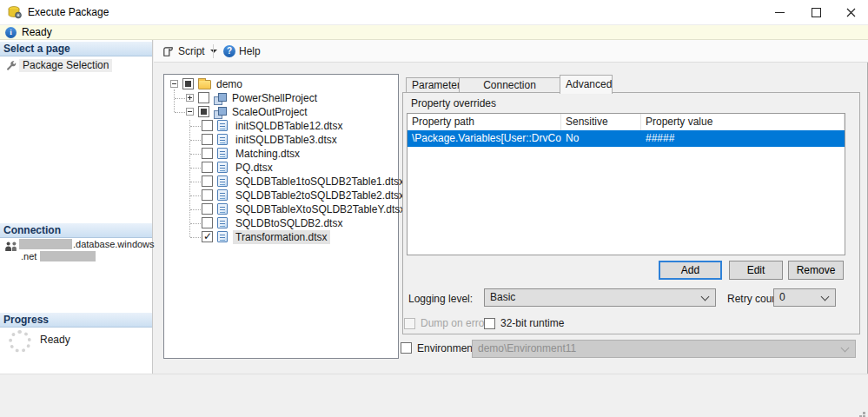 The width and height of the screenshot is (868, 417). I want to click on redacted-server-name, so click(45, 244).